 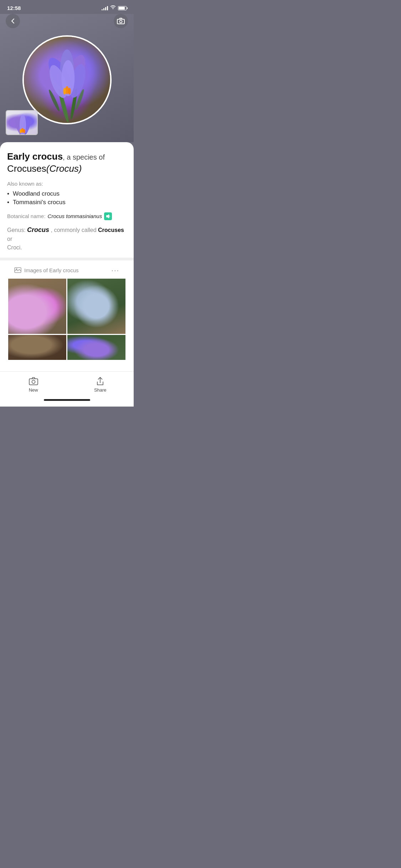 What do you see at coordinates (64, 169) in the screenshot?
I see `genus-scientific: (Crocus)` at bounding box center [64, 169].